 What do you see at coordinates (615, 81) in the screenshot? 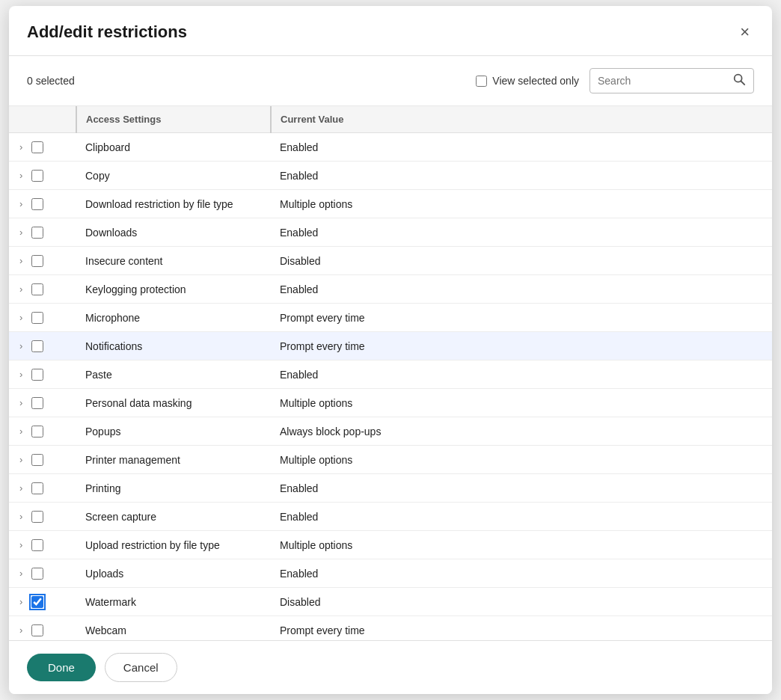
I see `toolbar-right: View selected only` at bounding box center [615, 81].